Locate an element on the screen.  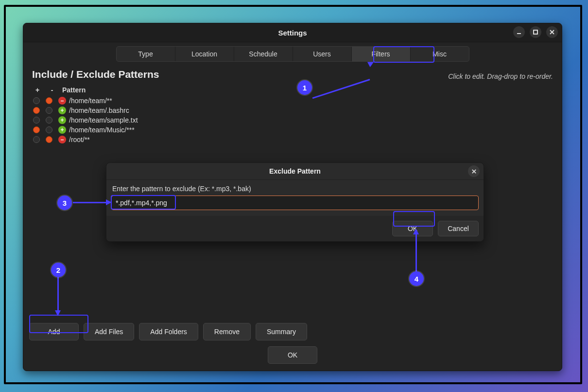
annotation-marker-2: 2 is located at coordinates (58, 270).